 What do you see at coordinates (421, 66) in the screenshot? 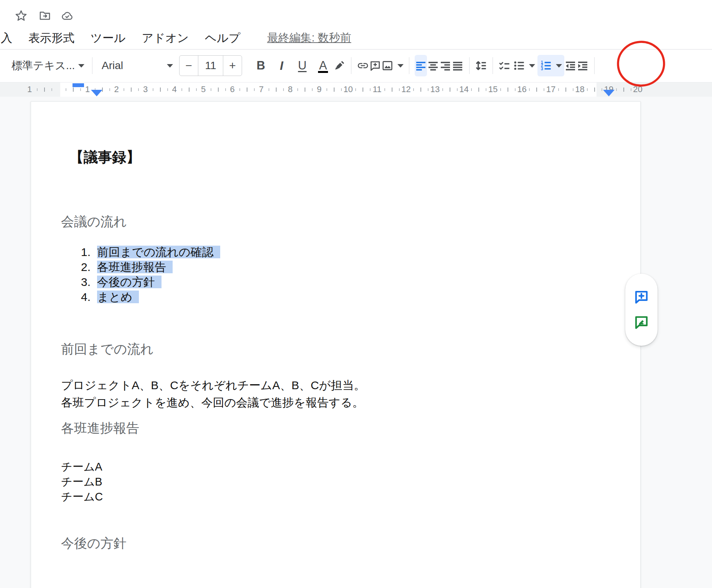
I see `align-left-icon` at bounding box center [421, 66].